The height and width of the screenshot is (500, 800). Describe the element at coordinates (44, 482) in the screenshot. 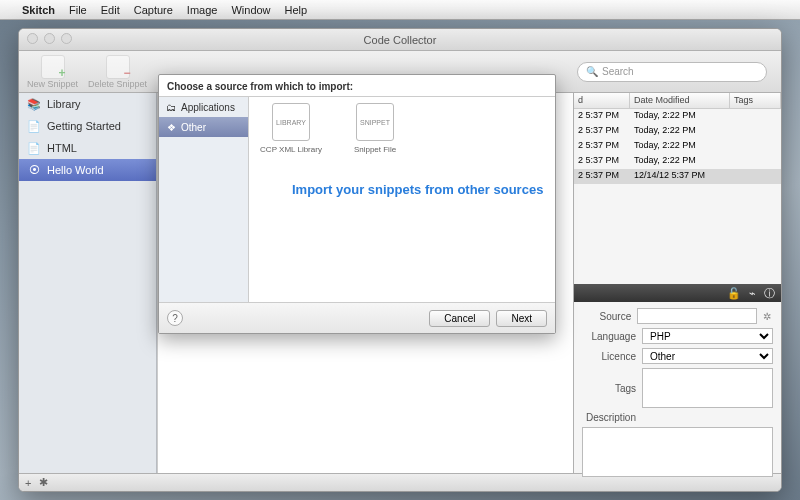

I see `action-menu-button: ✱` at that location.